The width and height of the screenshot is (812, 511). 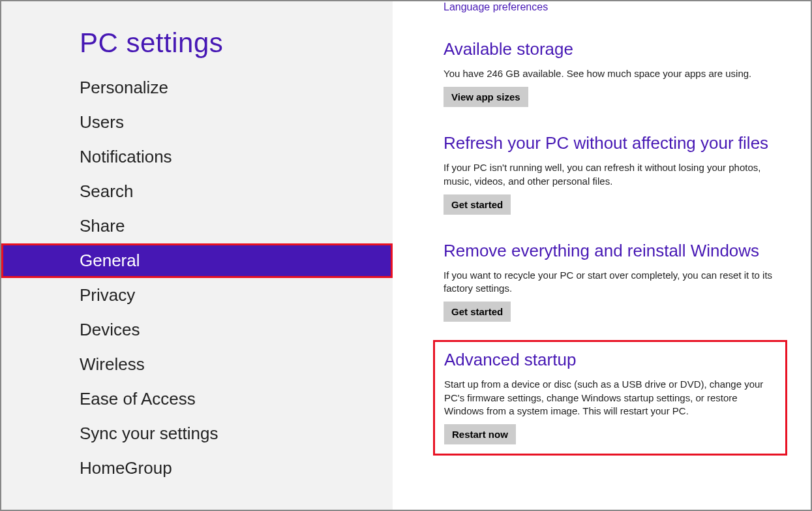 I want to click on sidebar-item-privacy: Privacy, so click(x=197, y=295).